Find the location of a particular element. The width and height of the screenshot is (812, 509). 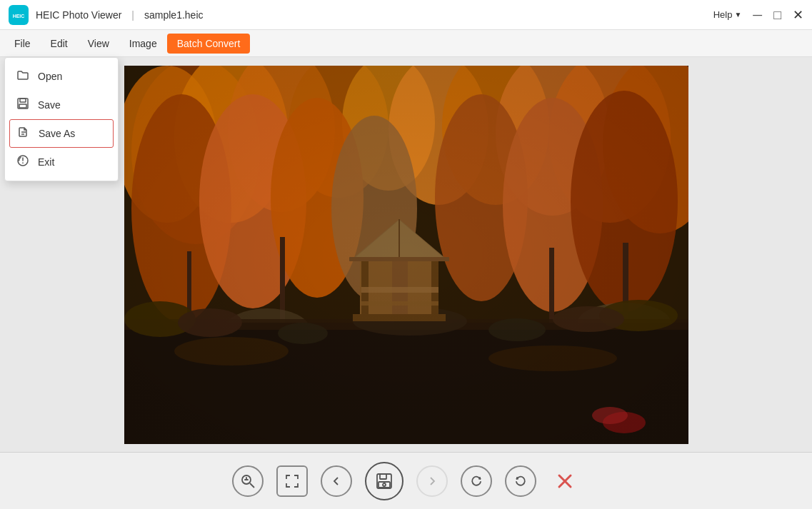

help-chevron-icon: ▼ is located at coordinates (738, 14).